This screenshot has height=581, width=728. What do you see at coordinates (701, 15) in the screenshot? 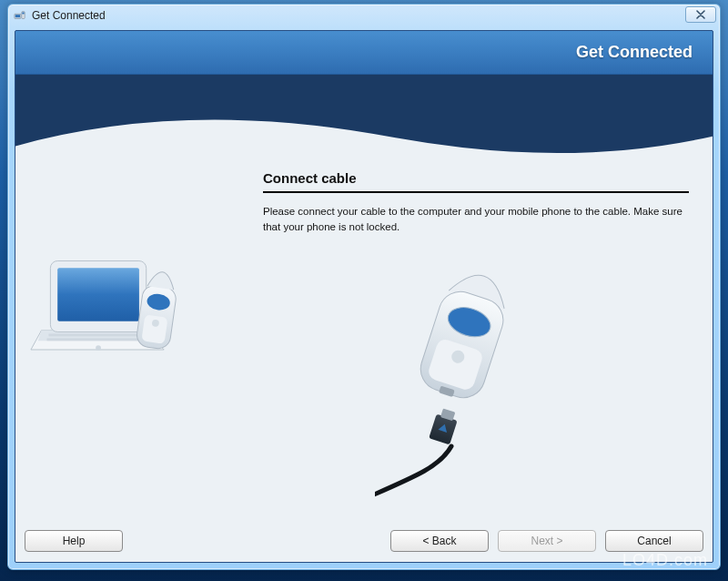
I see `close-button` at bounding box center [701, 15].